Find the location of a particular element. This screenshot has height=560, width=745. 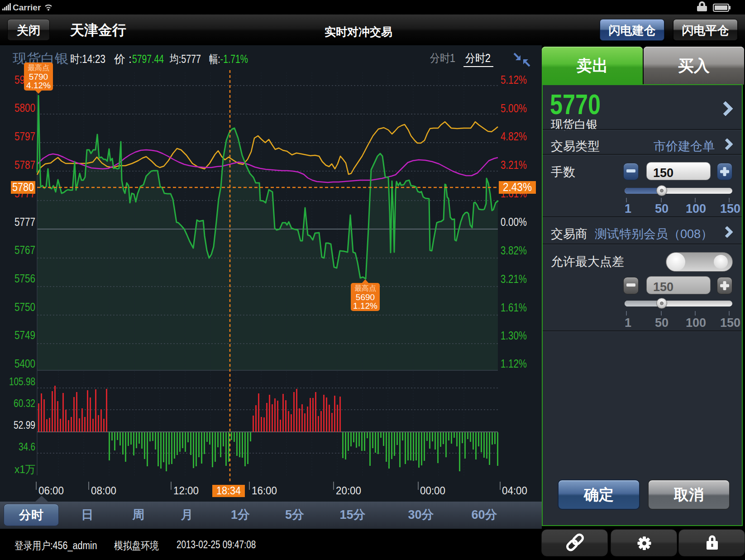

svg-text: 4.12% is located at coordinates (38, 85).